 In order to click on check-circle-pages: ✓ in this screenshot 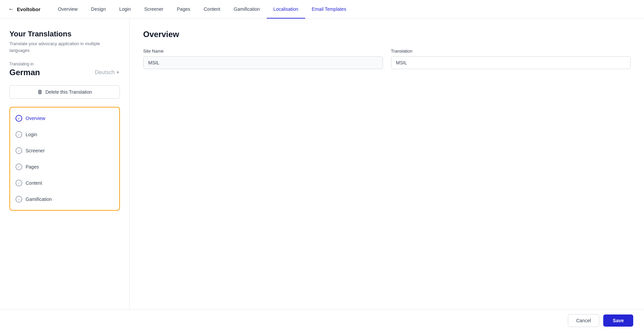, I will do `click(19, 167)`.